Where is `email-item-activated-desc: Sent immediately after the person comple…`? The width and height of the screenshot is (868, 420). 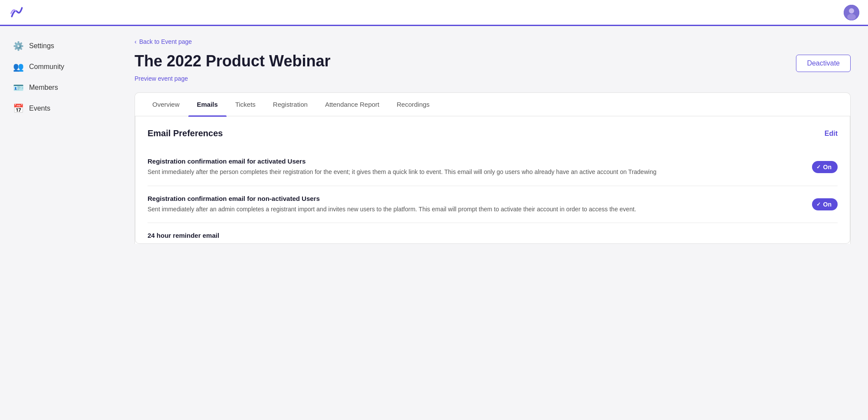
email-item-activated-desc: Sent immediately after the person comple… is located at coordinates (476, 172).